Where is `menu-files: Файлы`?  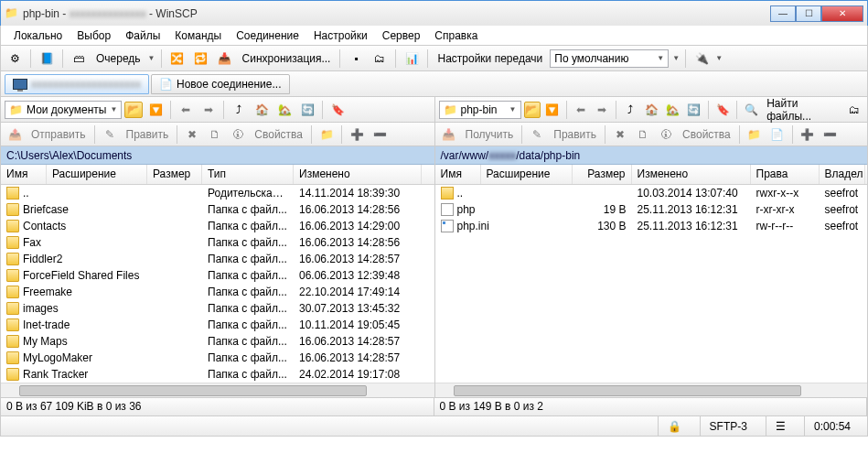 menu-files: Файлы is located at coordinates (143, 36).